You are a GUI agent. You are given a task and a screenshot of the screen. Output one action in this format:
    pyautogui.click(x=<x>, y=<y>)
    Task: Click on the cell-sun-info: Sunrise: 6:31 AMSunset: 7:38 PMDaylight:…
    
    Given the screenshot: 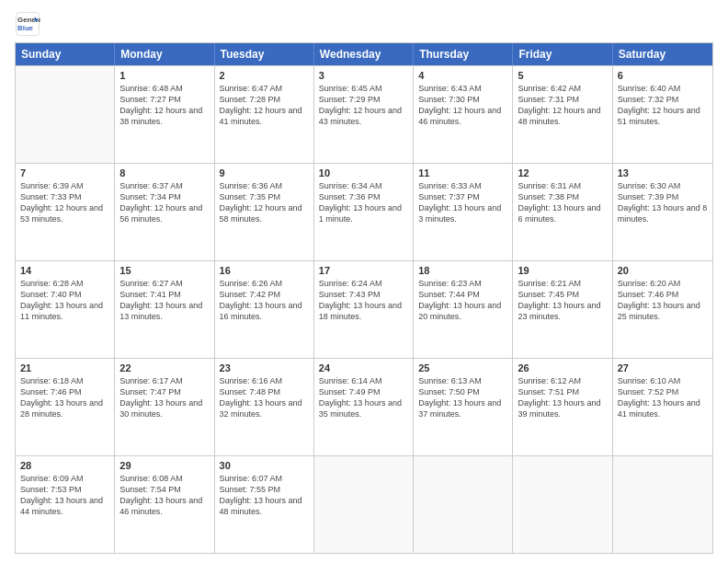 What is the action you would take?
    pyautogui.click(x=563, y=202)
    